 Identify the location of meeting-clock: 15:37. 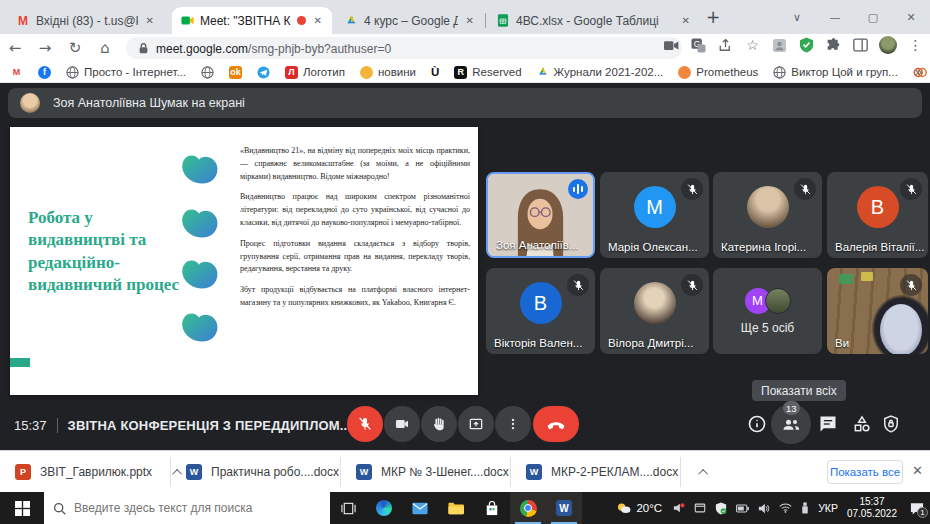
(30, 426).